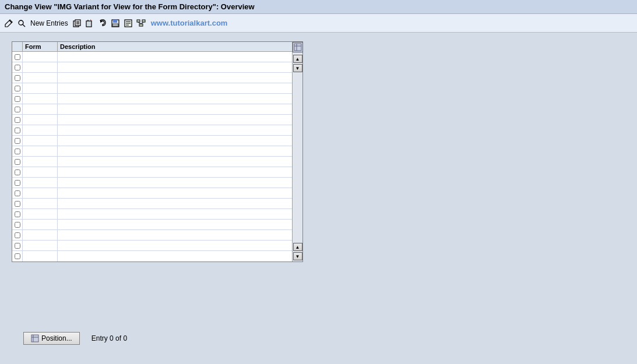 The image size is (637, 364). I want to click on relationship-icon, so click(141, 23).